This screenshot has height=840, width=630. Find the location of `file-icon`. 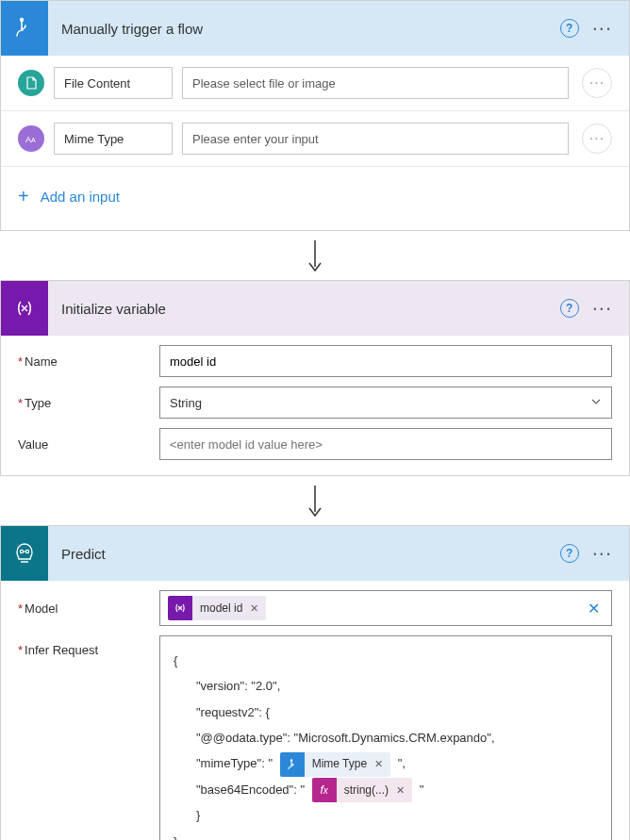

file-icon is located at coordinates (31, 83).